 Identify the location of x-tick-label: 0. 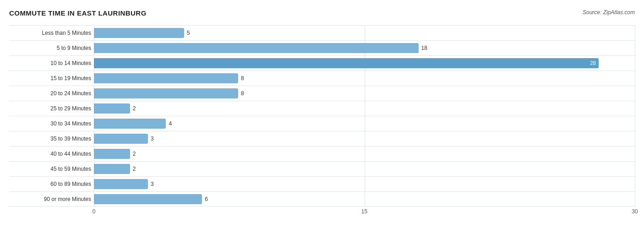
(94, 212).